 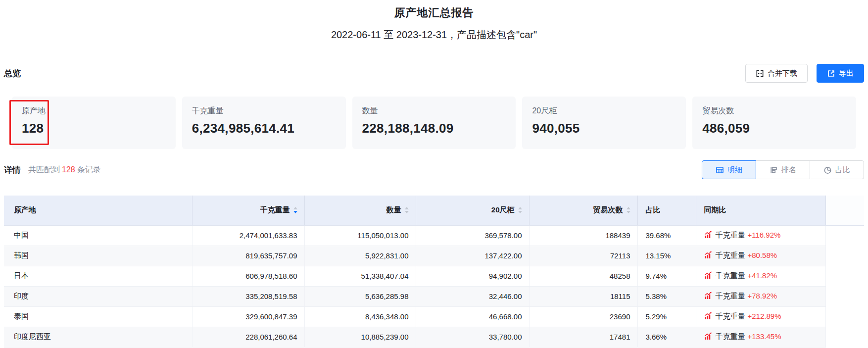 I want to click on cell-yoy: 千克重量+41.82%, so click(x=761, y=276).